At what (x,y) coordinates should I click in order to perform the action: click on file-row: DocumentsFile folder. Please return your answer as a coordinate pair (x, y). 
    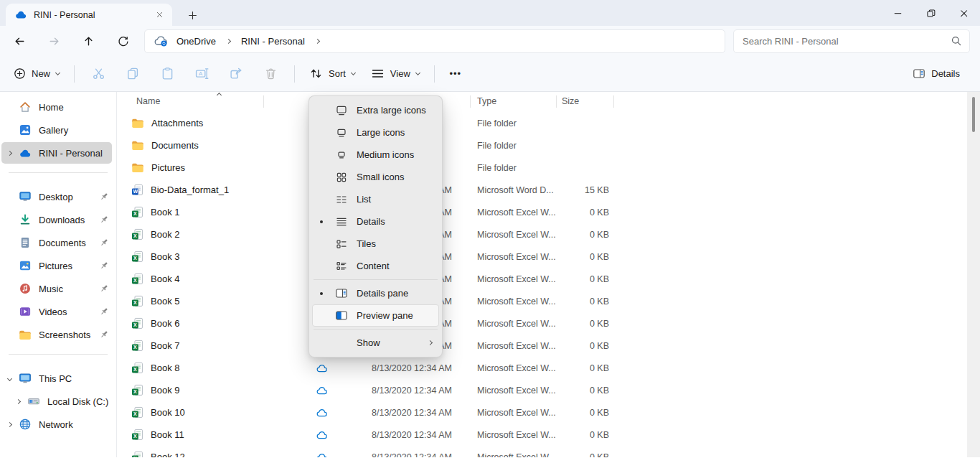
    Looking at the image, I should click on (548, 145).